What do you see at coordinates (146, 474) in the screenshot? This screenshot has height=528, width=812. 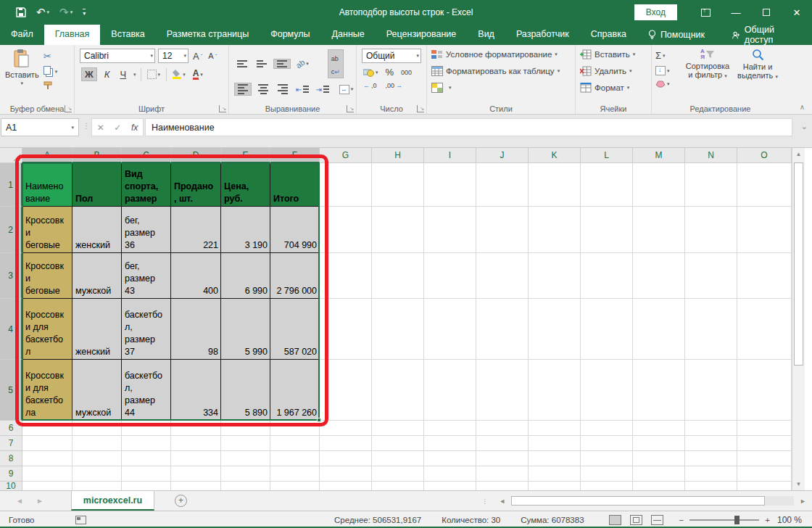 I see `cell-C9` at bounding box center [146, 474].